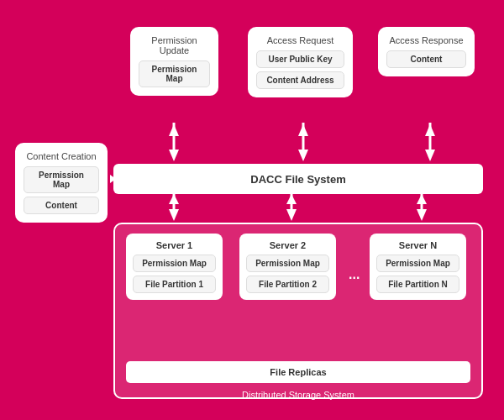 The image size is (504, 420). What do you see at coordinates (301, 62) in the screenshot?
I see `access-request-card: Access Request User Public Key Content A…` at bounding box center [301, 62].